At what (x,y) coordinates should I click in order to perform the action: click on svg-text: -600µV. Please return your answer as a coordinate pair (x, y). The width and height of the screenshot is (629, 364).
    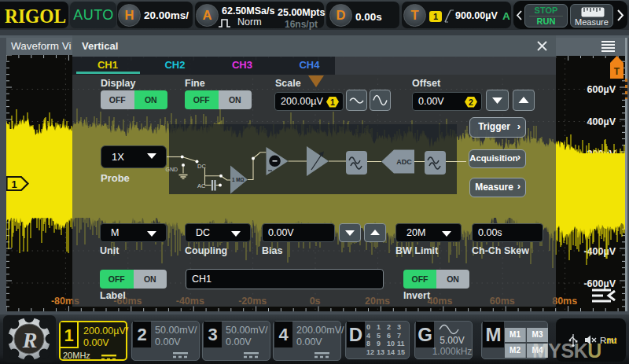
    Looking at the image, I should click on (599, 284).